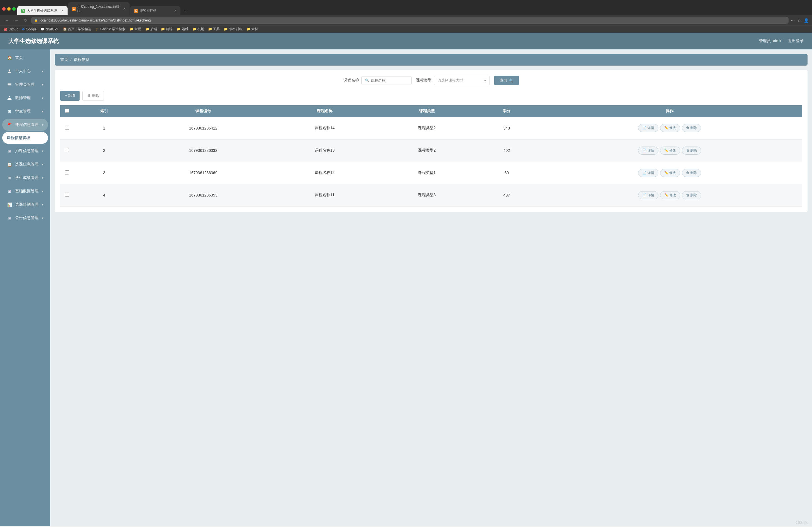  What do you see at coordinates (175, 11) in the screenshot?
I see `tab-3-close: ✕` at bounding box center [175, 11].